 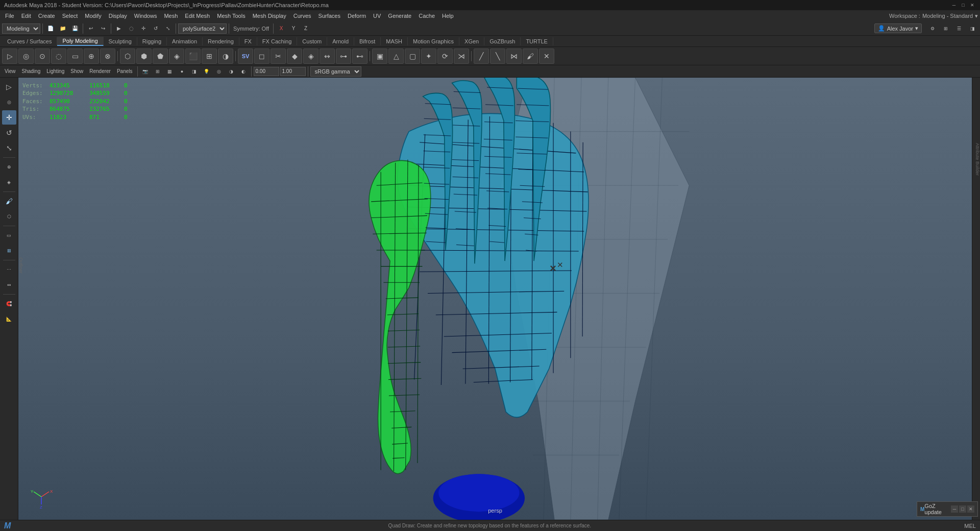 What do you see at coordinates (10, 16) in the screenshot?
I see `menu-file: File` at bounding box center [10, 16].